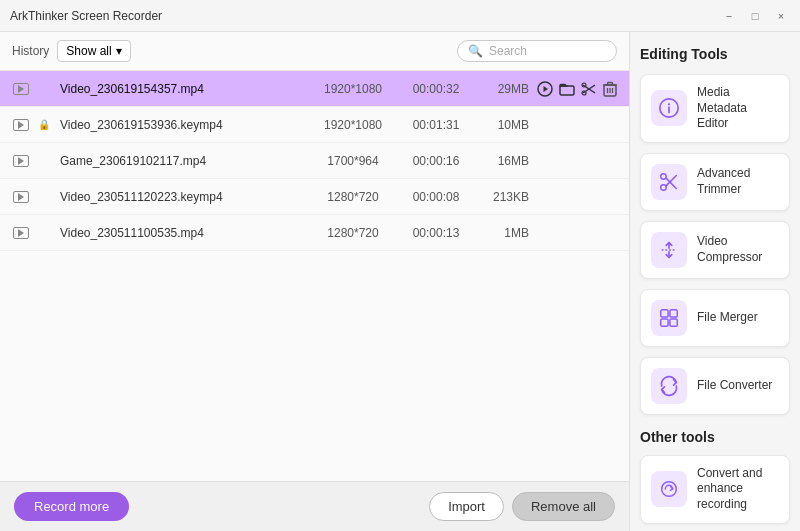 This screenshot has height=531, width=800. What do you see at coordinates (314, 506) in the screenshot?
I see `bottom-bar: Record more Import Remove all` at bounding box center [314, 506].